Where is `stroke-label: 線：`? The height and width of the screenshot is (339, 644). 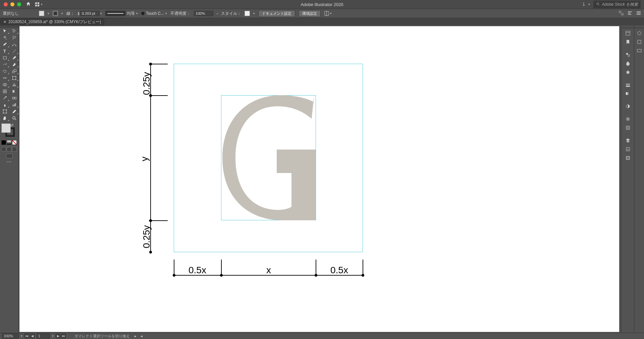
stroke-label: 線： is located at coordinates (70, 13).